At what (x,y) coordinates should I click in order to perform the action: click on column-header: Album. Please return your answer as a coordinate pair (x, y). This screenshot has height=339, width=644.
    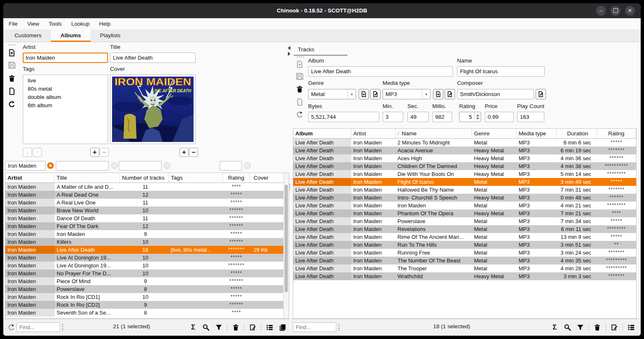
    Looking at the image, I should click on (322, 133).